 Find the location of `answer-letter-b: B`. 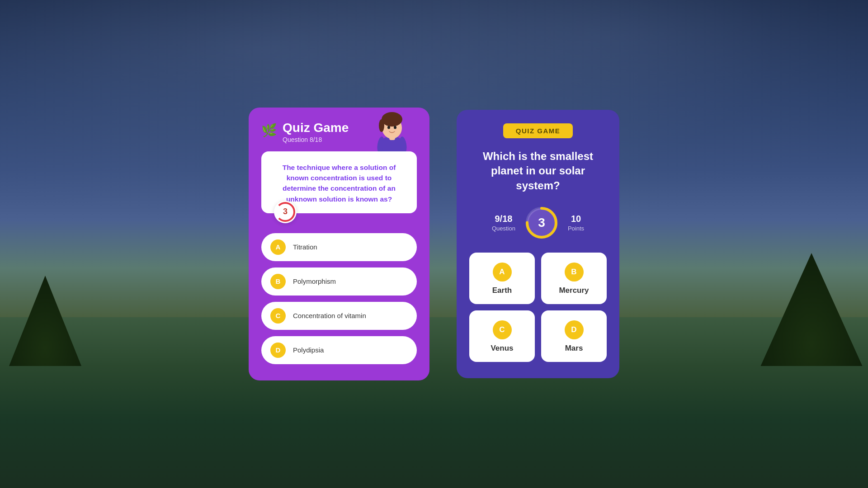

answer-letter-b: B is located at coordinates (278, 282).